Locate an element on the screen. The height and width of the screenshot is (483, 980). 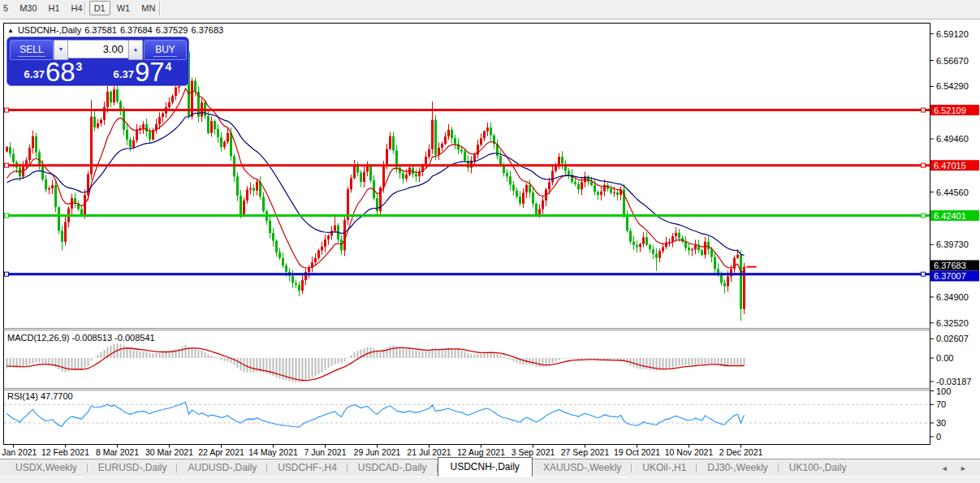
chart-tab: USDCNH-,Daily is located at coordinates (486, 467).